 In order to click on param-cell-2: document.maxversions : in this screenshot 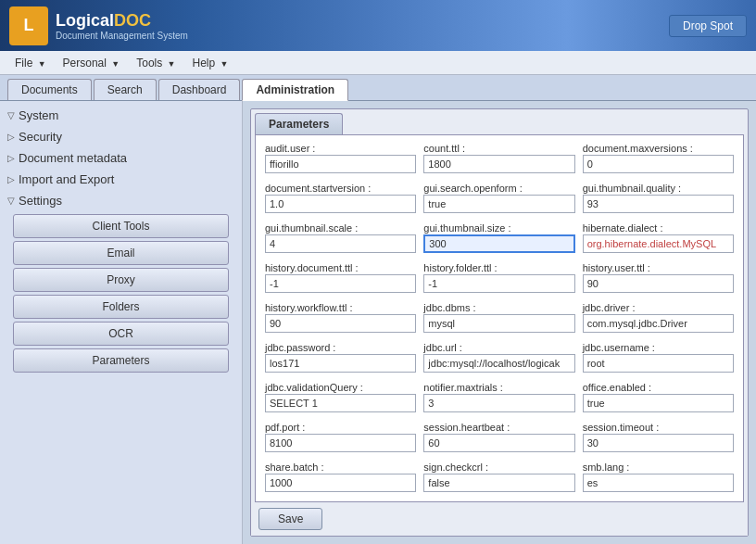, I will do `click(658, 158)`.